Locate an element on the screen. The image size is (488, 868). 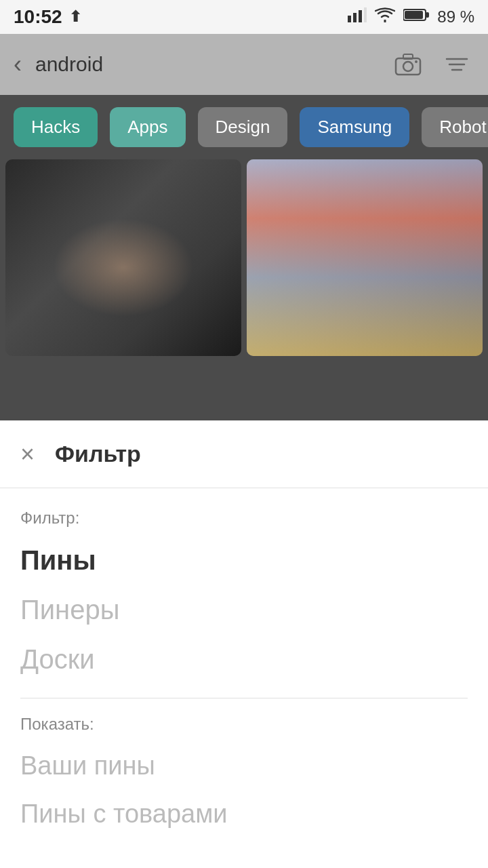
status-time: 10:52 is located at coordinates (38, 17).